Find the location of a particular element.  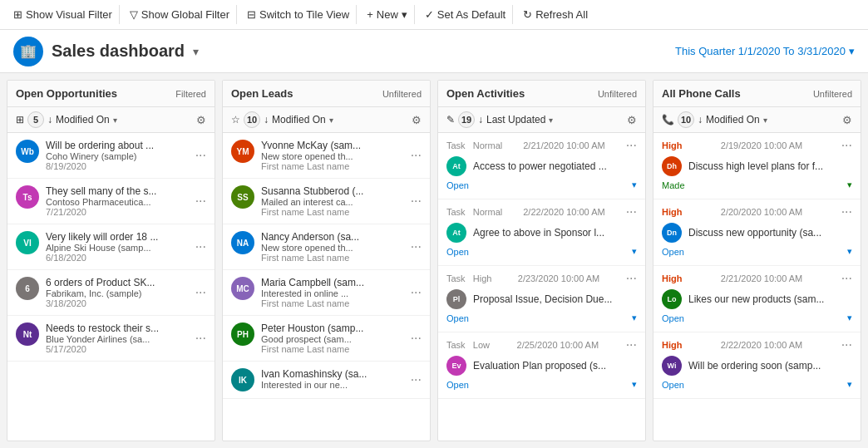

activities-sort-down-icon: ↓ is located at coordinates (481, 120).